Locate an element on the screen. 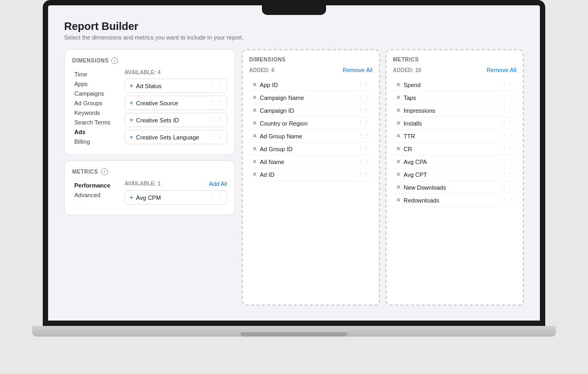 The width and height of the screenshot is (588, 374). dimensions-remove-all-button: Remove All is located at coordinates (358, 70).